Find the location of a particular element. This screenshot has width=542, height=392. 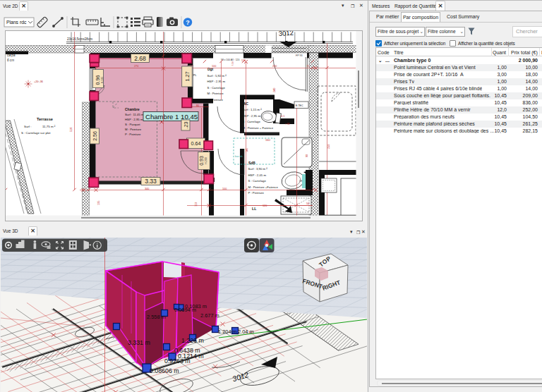

svg-text: 3.33 is located at coordinates (151, 181).